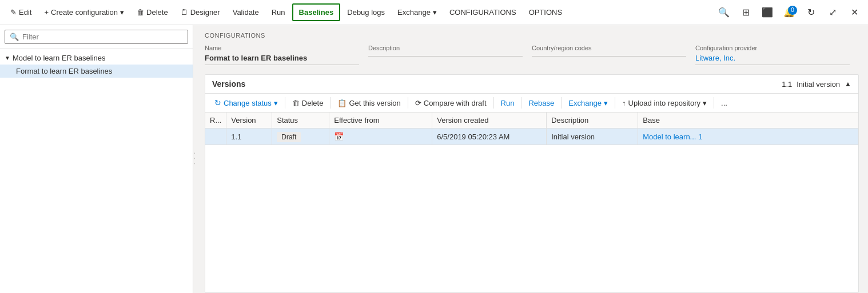  Describe the element at coordinates (84, 13) in the screenshot. I see `create-configuration-button: + Create configuration ▾` at that location.